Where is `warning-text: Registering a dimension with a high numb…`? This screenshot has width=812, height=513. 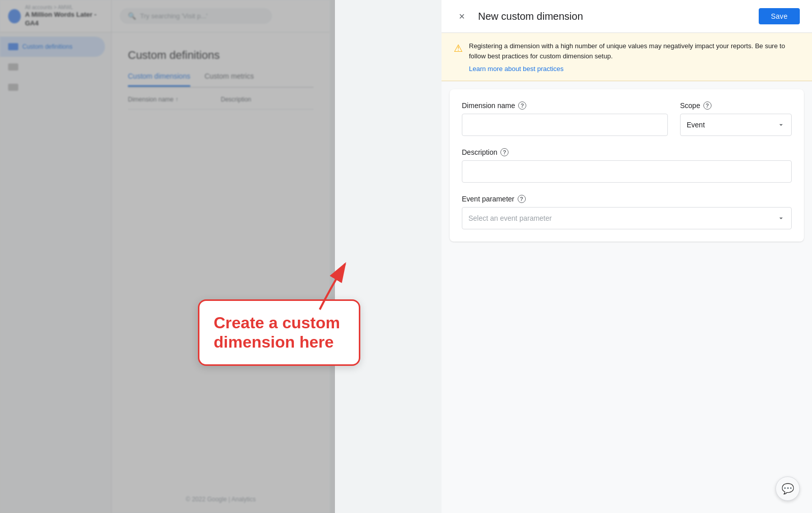 warning-text: Registering a dimension with a high numb… is located at coordinates (634, 51).